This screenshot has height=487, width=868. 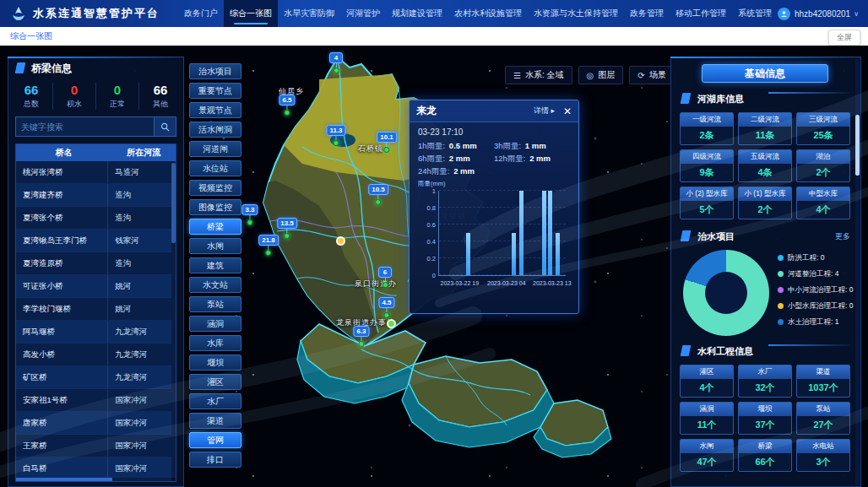 What do you see at coordinates (336, 62) in the screenshot?
I see `map-marker: 4` at bounding box center [336, 62].